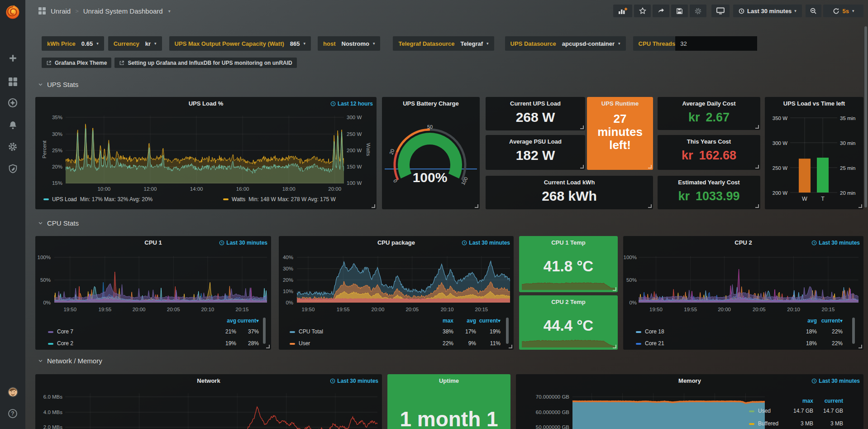  What do you see at coordinates (568, 243) in the screenshot?
I see `panel-title: CPU 1 Temp` at bounding box center [568, 243].